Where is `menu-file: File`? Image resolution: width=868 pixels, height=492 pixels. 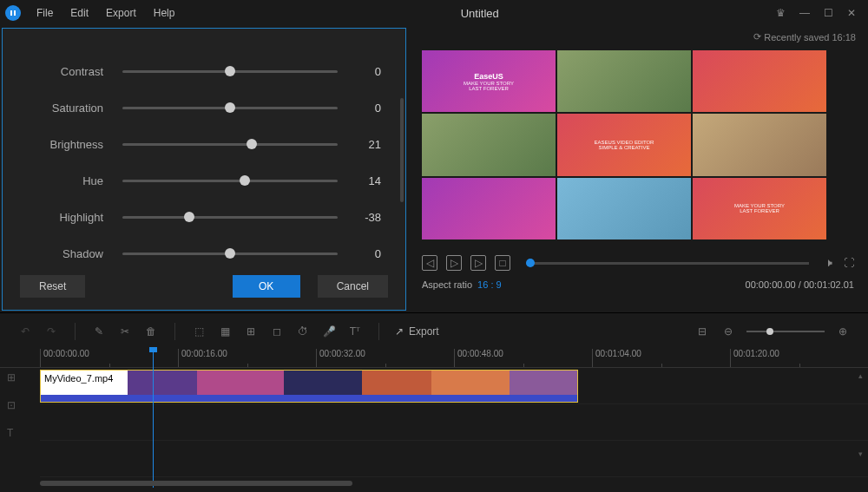 menu-file: File is located at coordinates (45, 13).